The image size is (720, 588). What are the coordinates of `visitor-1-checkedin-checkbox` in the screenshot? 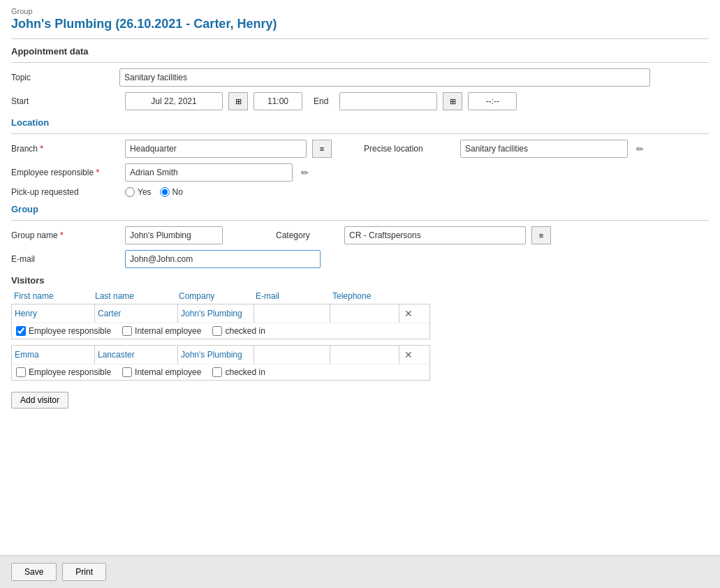 It's located at (217, 331).